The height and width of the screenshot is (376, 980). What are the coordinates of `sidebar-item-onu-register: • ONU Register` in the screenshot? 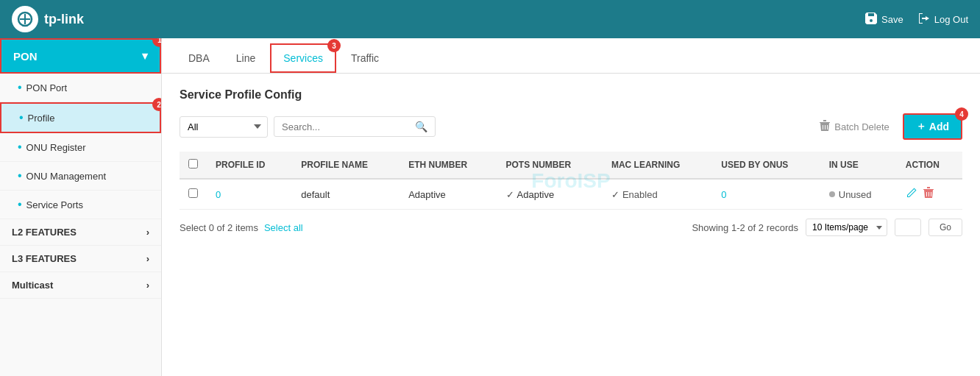 It's located at (81, 147).